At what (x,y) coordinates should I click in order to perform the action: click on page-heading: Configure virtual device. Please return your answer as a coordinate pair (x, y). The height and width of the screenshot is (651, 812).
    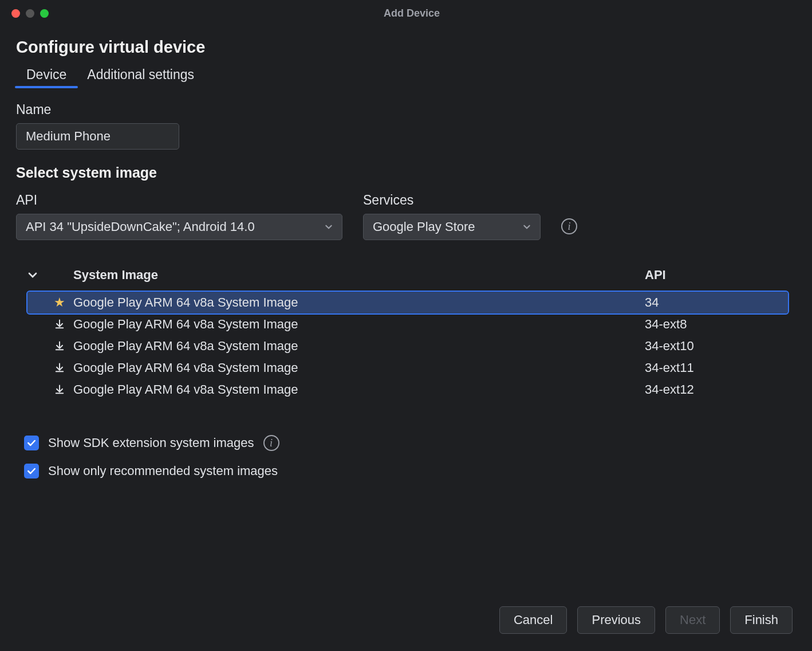
    Looking at the image, I should click on (405, 47).